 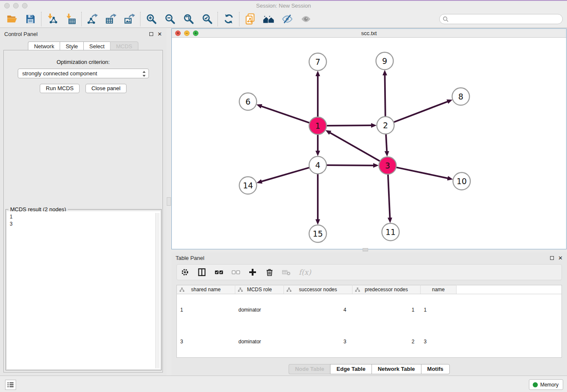 What do you see at coordinates (369, 272) in the screenshot?
I see `table-toolbar: f(x)` at bounding box center [369, 272].